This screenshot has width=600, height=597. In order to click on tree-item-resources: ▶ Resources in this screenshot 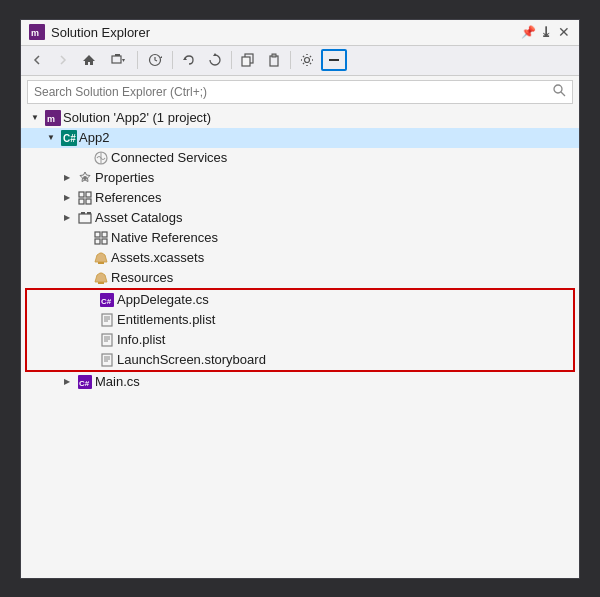, I will do `click(300, 278)`.